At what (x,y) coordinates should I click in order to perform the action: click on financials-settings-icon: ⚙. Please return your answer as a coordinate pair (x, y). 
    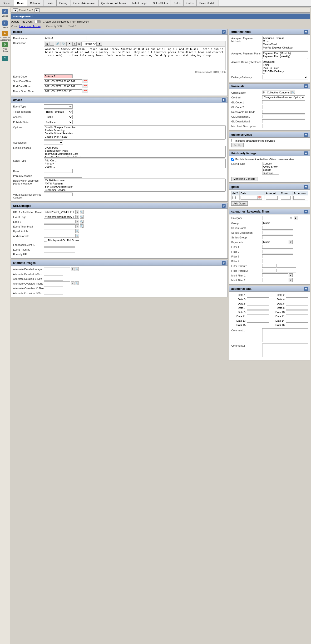
    Looking at the image, I should click on (306, 86).